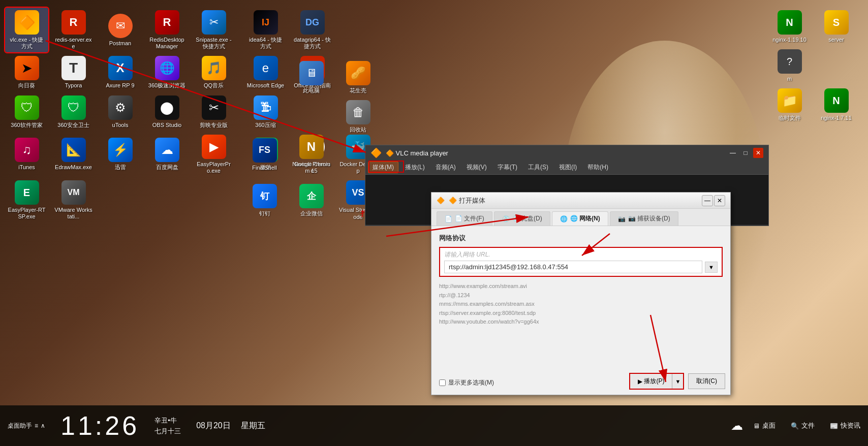 Image resolution: width=868 pixels, height=446 pixels. Describe the element at coordinates (26, 154) in the screenshot. I see `icon-itunes: ♫ iTunes` at that location.